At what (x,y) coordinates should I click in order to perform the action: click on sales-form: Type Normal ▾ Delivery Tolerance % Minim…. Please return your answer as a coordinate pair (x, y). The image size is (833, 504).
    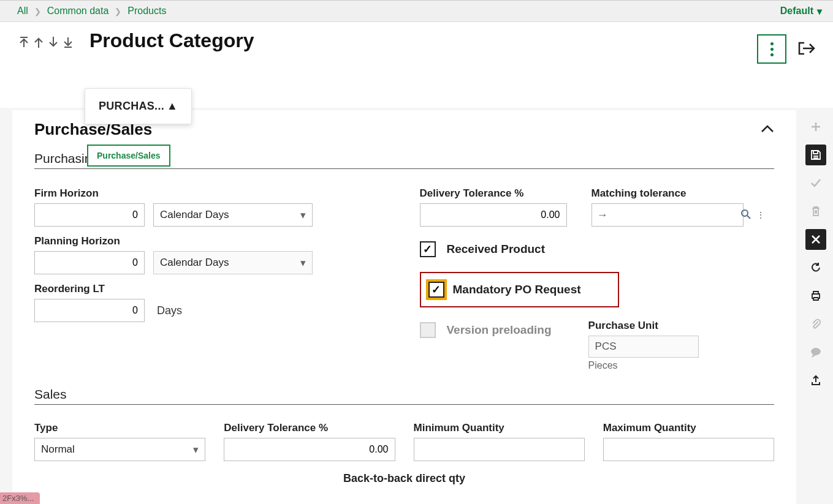
    Looking at the image, I should click on (405, 437).